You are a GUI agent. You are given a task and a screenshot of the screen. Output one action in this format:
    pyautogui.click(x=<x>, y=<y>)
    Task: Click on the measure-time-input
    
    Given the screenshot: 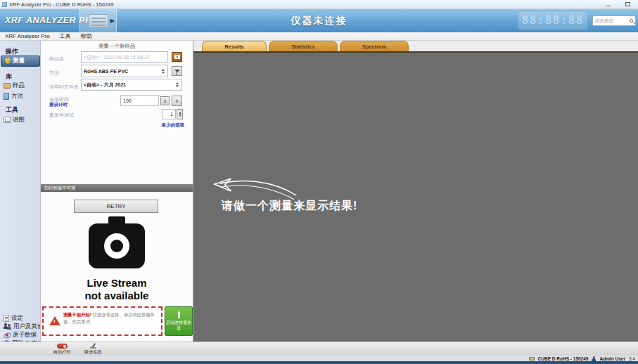 What is the action you would take?
    pyautogui.click(x=139, y=100)
    